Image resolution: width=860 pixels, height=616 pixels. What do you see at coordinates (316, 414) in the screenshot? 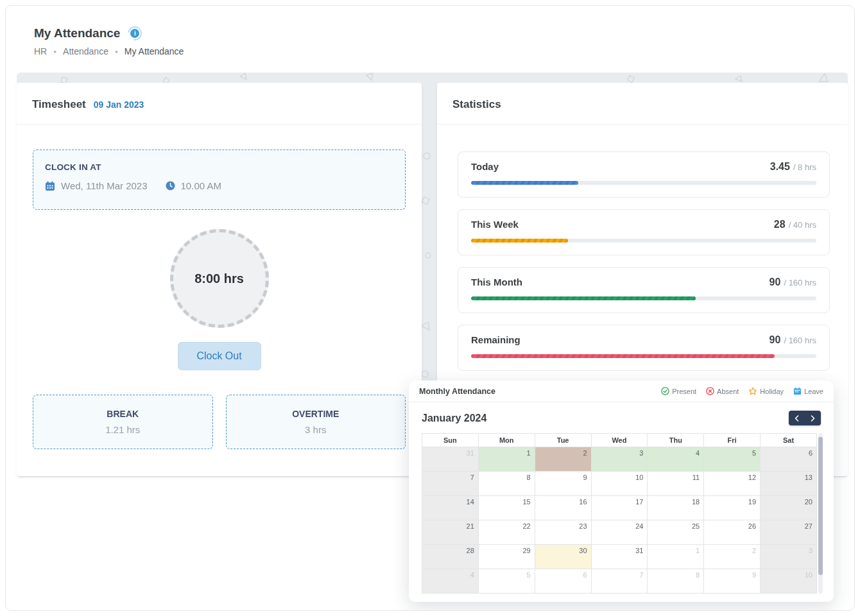
I see `overtime-label: OVERTIME` at bounding box center [316, 414].